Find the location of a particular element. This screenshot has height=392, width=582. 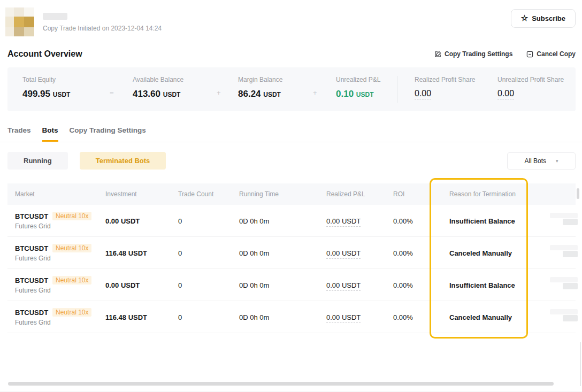

page-title: Account Overview is located at coordinates (45, 54).